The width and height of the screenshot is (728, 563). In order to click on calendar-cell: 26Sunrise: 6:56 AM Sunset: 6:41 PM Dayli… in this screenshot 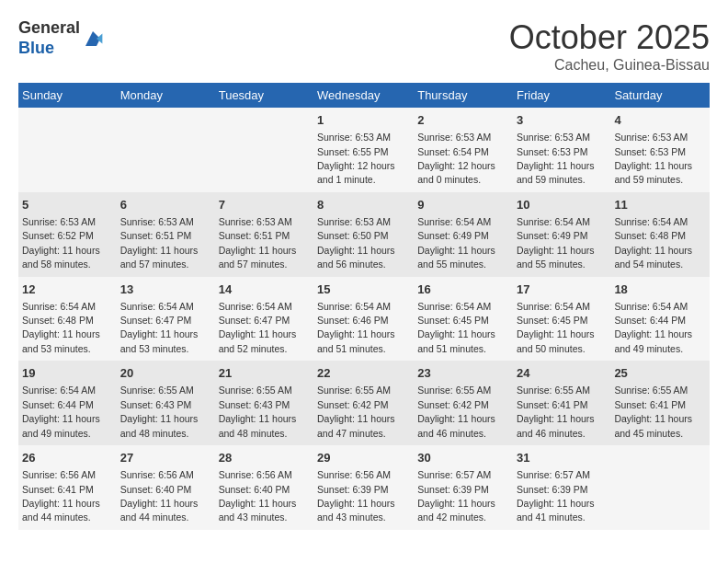, I will do `click(68, 488)`.